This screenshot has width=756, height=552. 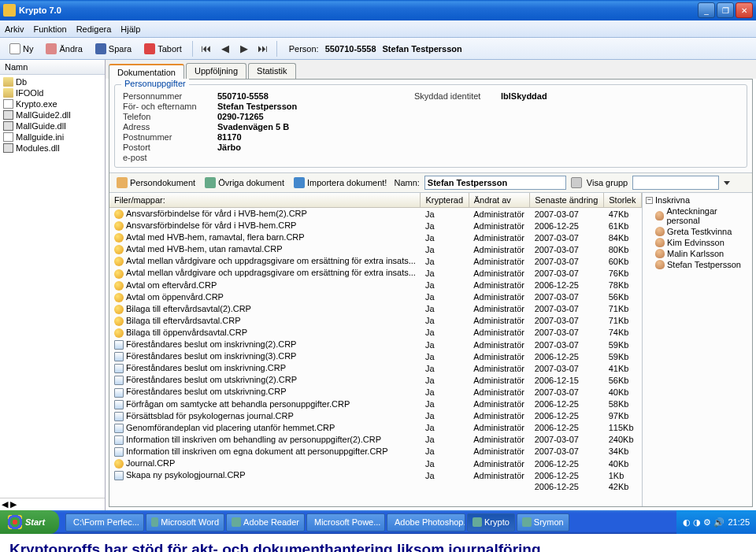 I want to click on collapse-icon: −, so click(x=649, y=200).